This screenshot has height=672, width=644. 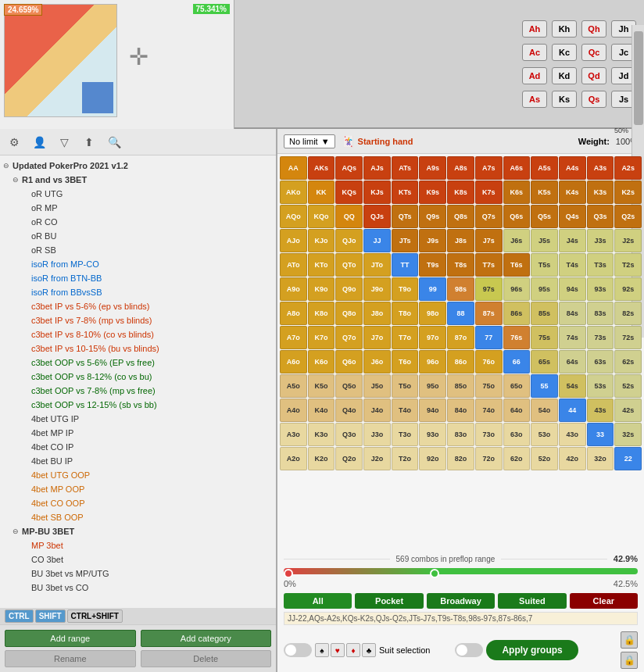 I want to click on hand-cell-T4s: T4s, so click(x=572, y=265).